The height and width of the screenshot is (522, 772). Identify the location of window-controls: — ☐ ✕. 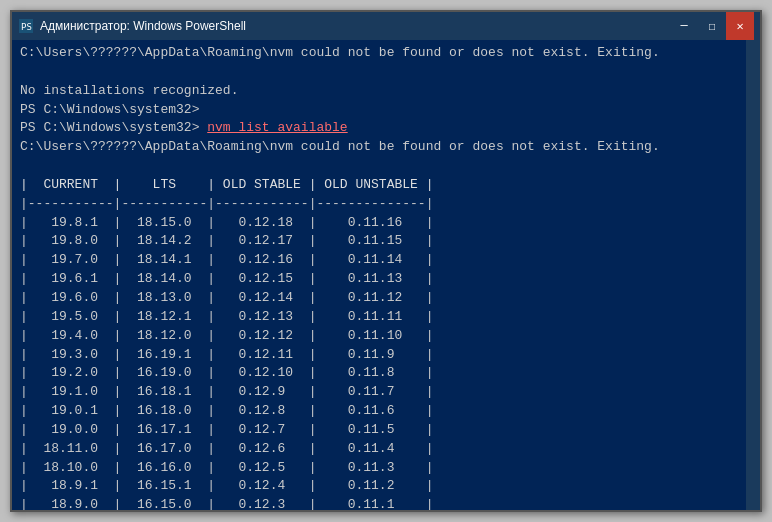
(712, 26).